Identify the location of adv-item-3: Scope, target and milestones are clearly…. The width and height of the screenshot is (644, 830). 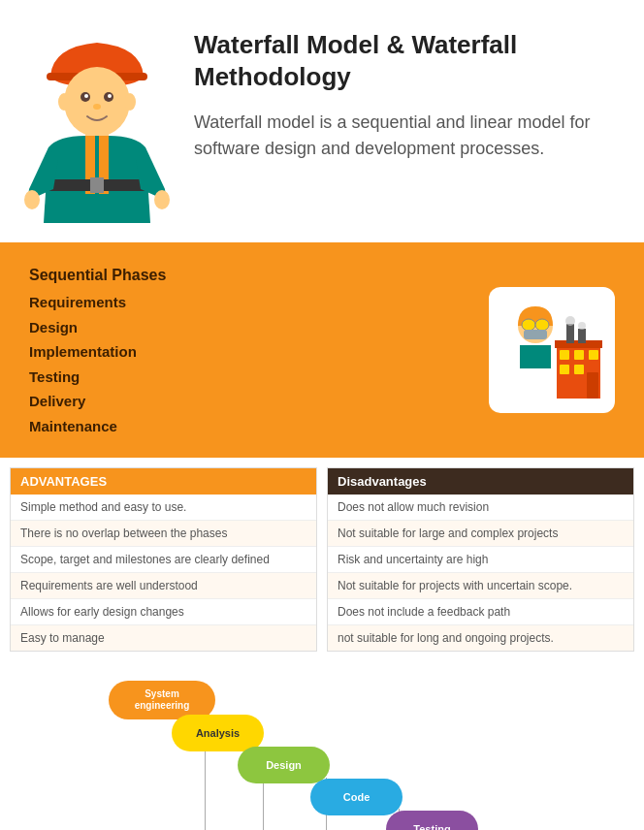
(163, 560).